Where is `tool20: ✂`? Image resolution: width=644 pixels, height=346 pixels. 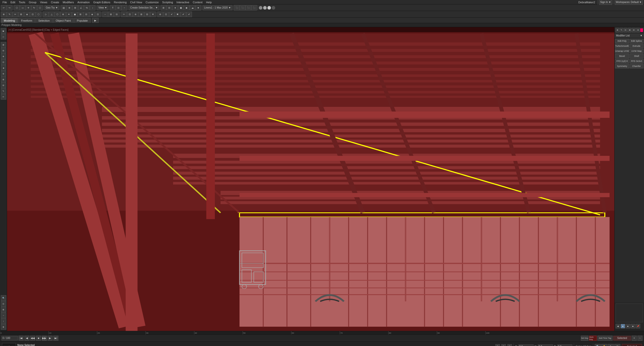
tool20: ✂ is located at coordinates (124, 14).